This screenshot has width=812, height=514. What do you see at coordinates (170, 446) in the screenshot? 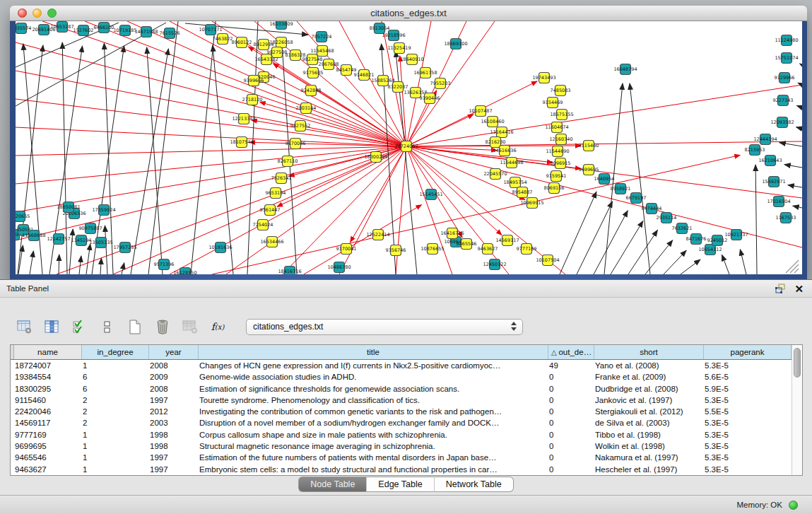
I see `table-cell: 1998` at bounding box center [170, 446].